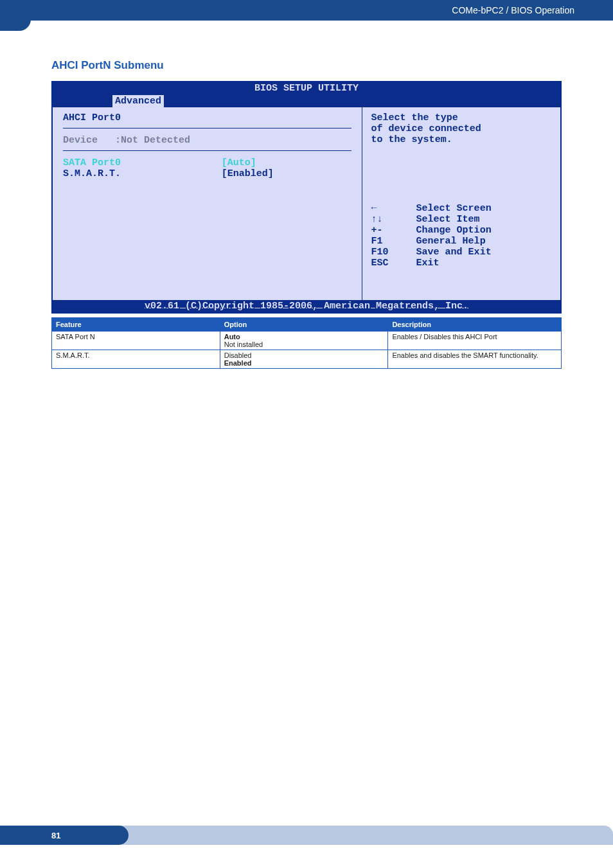 The height and width of the screenshot is (868, 613). What do you see at coordinates (138, 102) in the screenshot?
I see `tab-advanced: Advanced` at bounding box center [138, 102].